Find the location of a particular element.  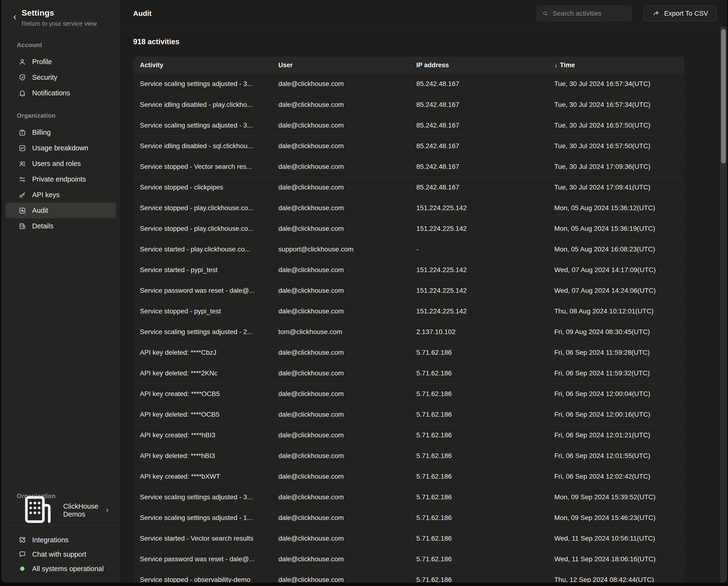

nav-list: ProfileSecurityNotifications is located at coordinates (61, 77).